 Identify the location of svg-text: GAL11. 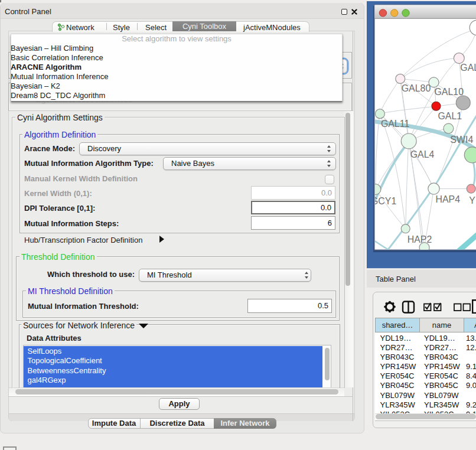
(395, 124).